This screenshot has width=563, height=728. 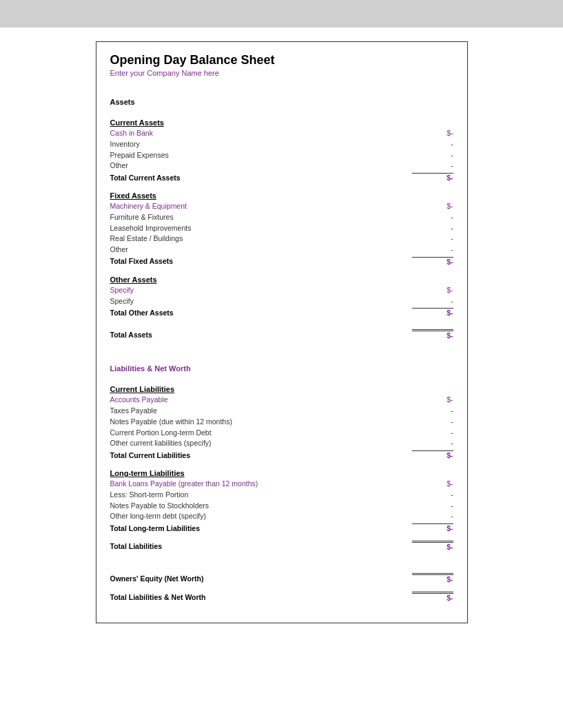 What do you see at coordinates (433, 166) in the screenshot?
I see `other-current-value: -` at bounding box center [433, 166].